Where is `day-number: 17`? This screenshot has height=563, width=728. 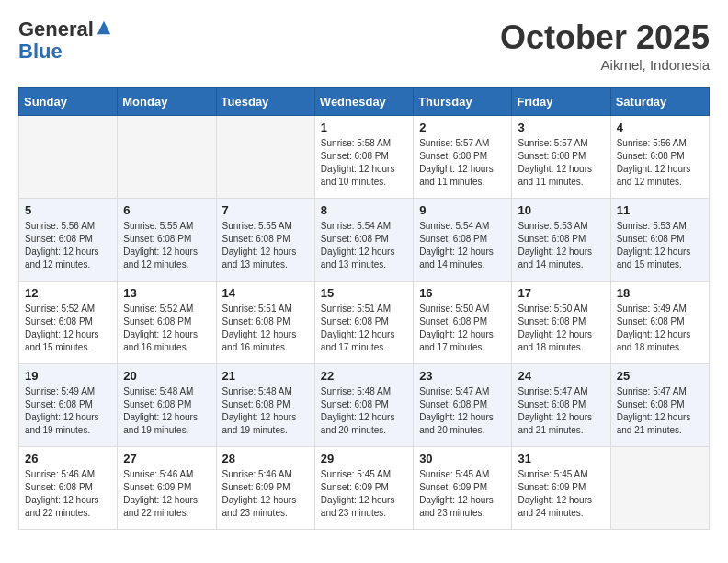
day-number: 17 is located at coordinates (561, 293).